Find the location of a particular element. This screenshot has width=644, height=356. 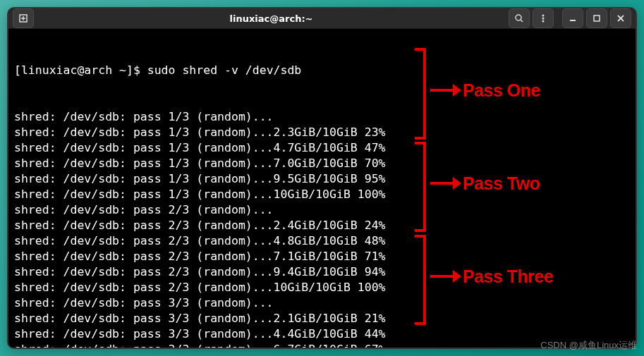

new-tab-button is located at coordinates (23, 18).